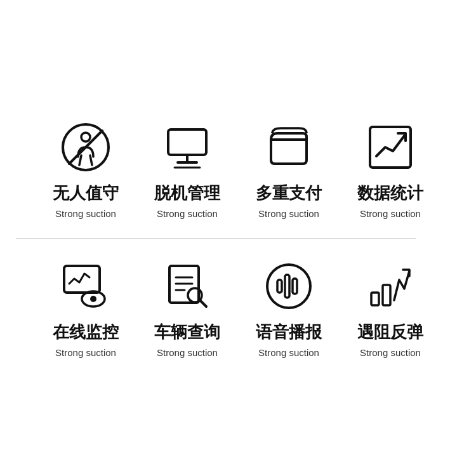 This screenshot has height=476, width=476. I want to click on section-divider, so click(216, 239).